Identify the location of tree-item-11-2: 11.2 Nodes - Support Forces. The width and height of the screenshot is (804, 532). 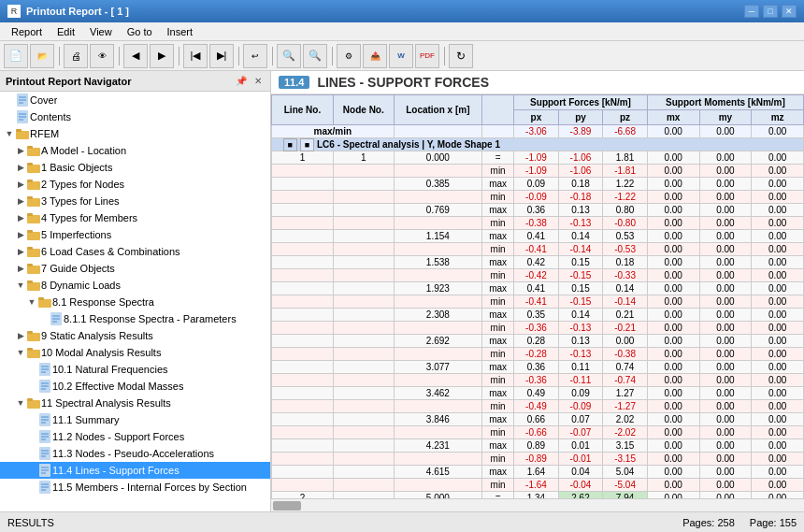
(135, 437).